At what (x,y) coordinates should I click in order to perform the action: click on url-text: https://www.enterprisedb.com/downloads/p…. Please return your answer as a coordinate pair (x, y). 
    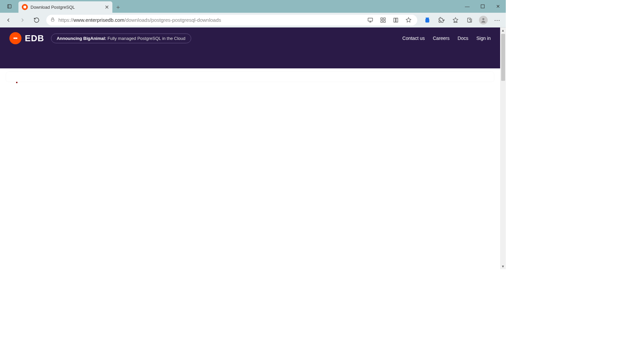
    Looking at the image, I should click on (210, 20).